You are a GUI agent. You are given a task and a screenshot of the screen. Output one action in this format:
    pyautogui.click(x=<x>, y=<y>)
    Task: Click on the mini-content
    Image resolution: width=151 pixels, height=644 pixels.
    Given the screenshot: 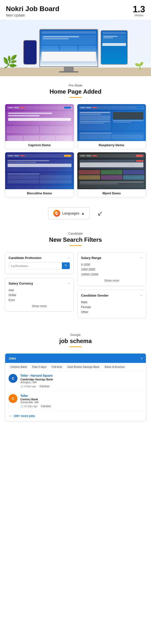 What is the action you would take?
    pyautogui.click(x=40, y=130)
    